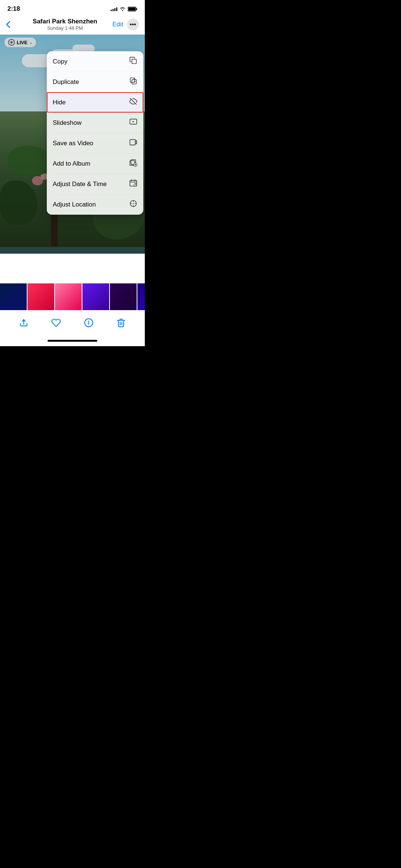 The image size is (401, 868). I want to click on more-button: •••, so click(133, 25).